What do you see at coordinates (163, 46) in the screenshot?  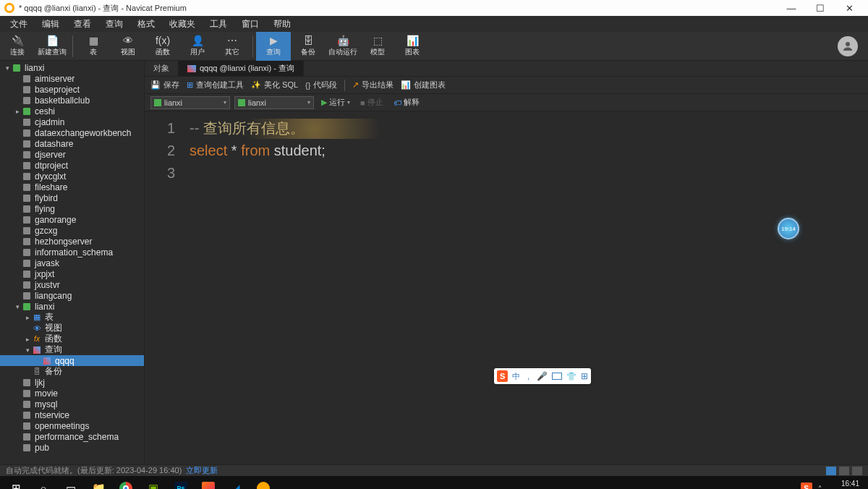 I see `toolbar-函数: f(x)函数` at bounding box center [163, 46].